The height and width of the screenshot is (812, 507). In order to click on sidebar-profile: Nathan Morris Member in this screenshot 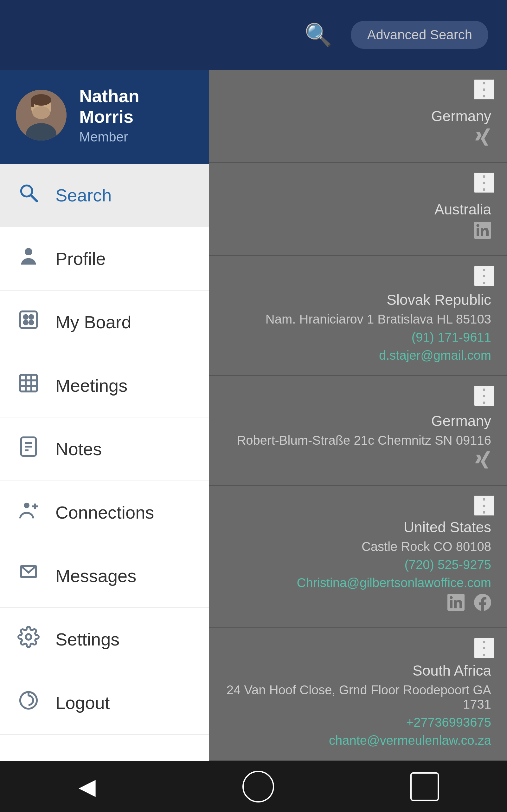, I will do `click(105, 117)`.